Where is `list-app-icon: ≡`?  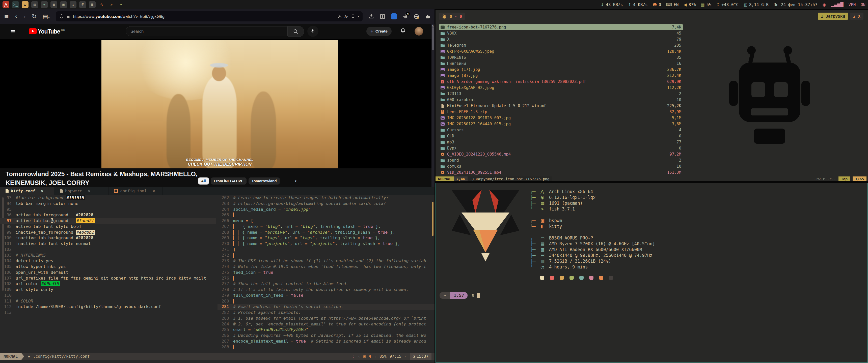
list-app-icon: ≡ is located at coordinates (92, 5).